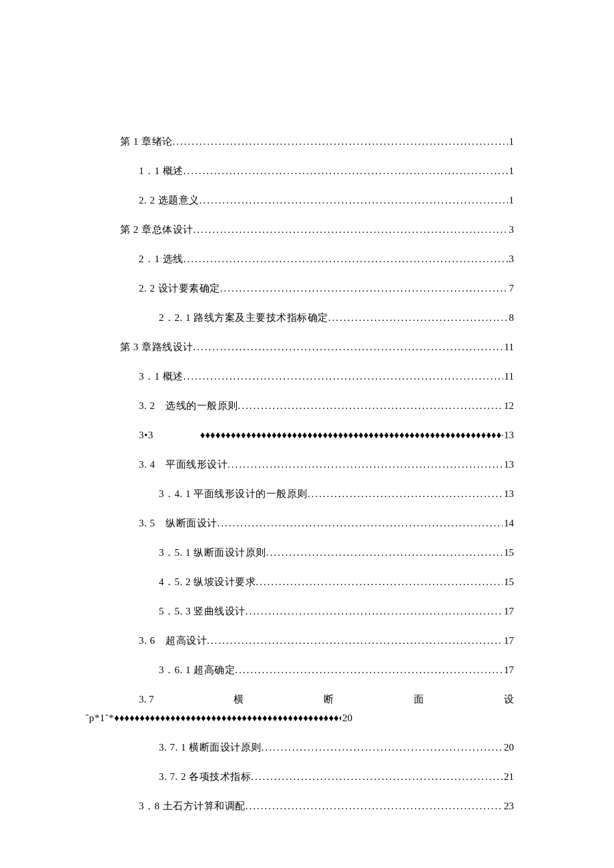 This screenshot has width=614, height=868. I want to click on toc-entry-label: 5．5. 3 竖曲线设计, so click(202, 611).